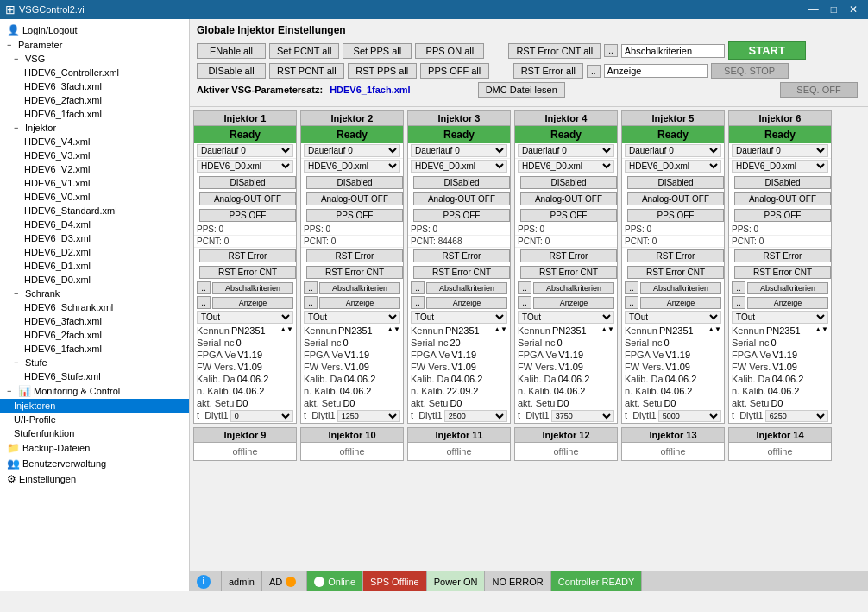  I want to click on seq-stop-button: SEQ. STOP, so click(750, 71).